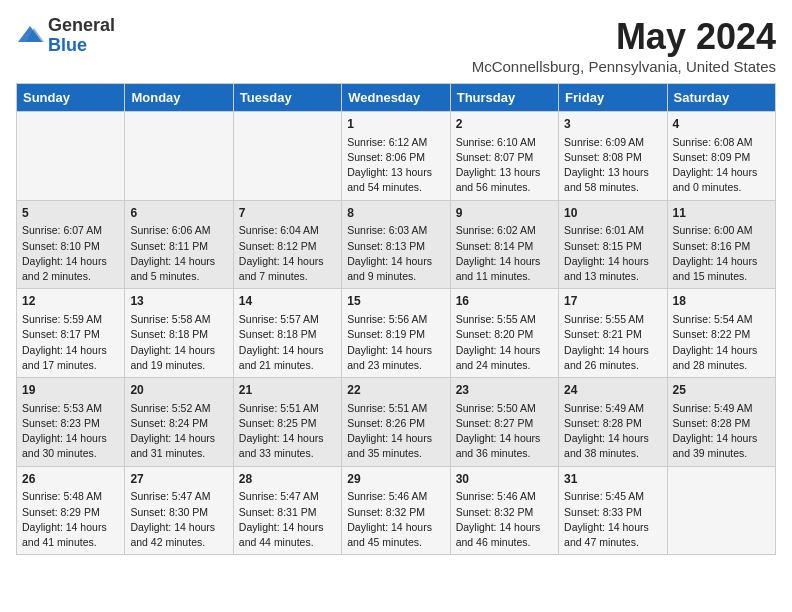 This screenshot has height=612, width=792. What do you see at coordinates (287, 244) in the screenshot?
I see `calendar-cell: 7Sunrise: 6:04 AM Sunset: 8:12 PM Daylig…` at bounding box center [287, 244].